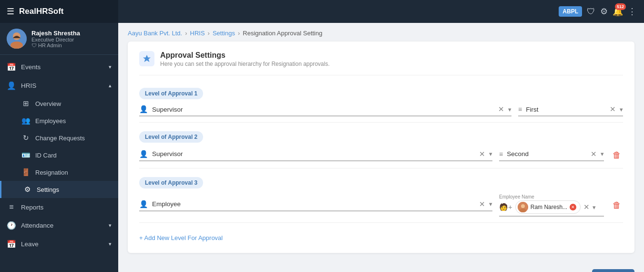  Describe the element at coordinates (56, 45) in the screenshot. I see `user-role: 🛡 HR Admin` at that location.